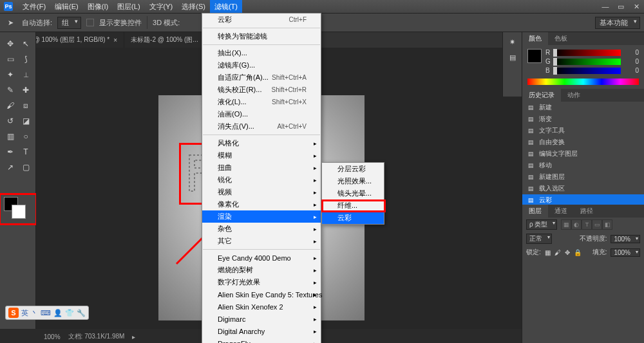 The height and width of the screenshot is (343, 644). What do you see at coordinates (70, 313) in the screenshot?
I see `ime-skin-icon: 👕` at bounding box center [70, 313].